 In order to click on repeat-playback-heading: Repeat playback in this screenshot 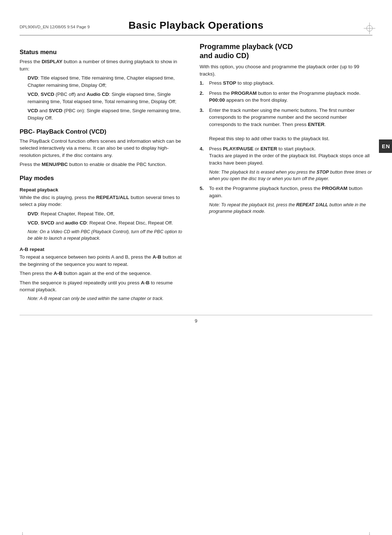, I will do `click(103, 190)`.